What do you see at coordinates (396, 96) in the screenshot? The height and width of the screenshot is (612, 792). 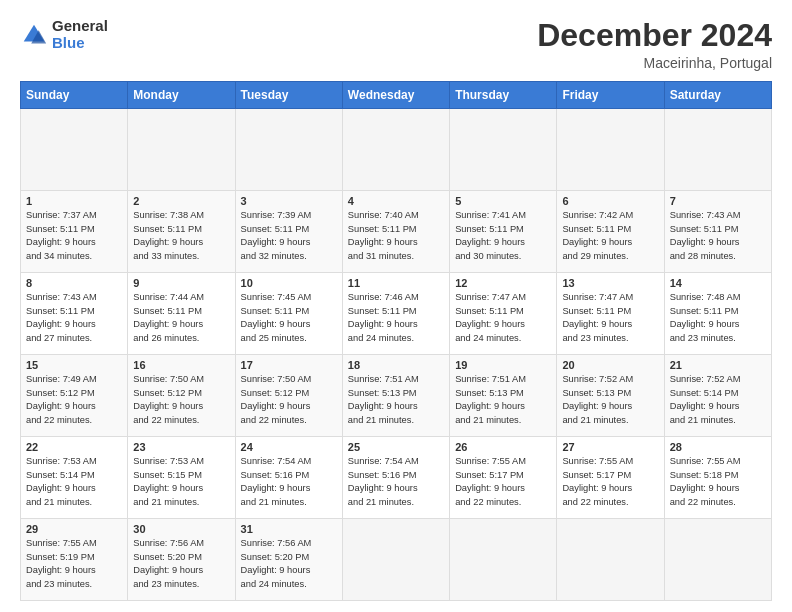 I see `calendar-header-row: SundayMondayTuesdayWednesdayThursdayFrid…` at bounding box center [396, 96].